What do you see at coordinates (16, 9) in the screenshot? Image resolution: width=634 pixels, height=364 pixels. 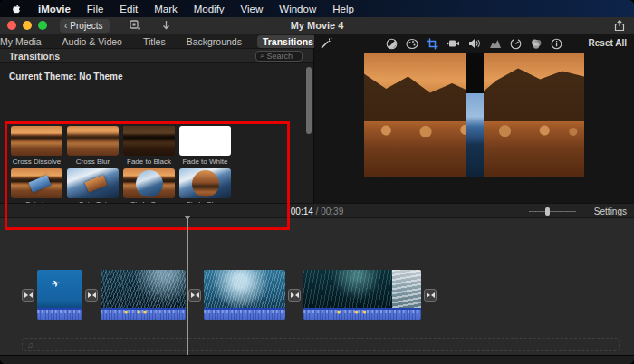 I see `apple-menu` at bounding box center [16, 9].